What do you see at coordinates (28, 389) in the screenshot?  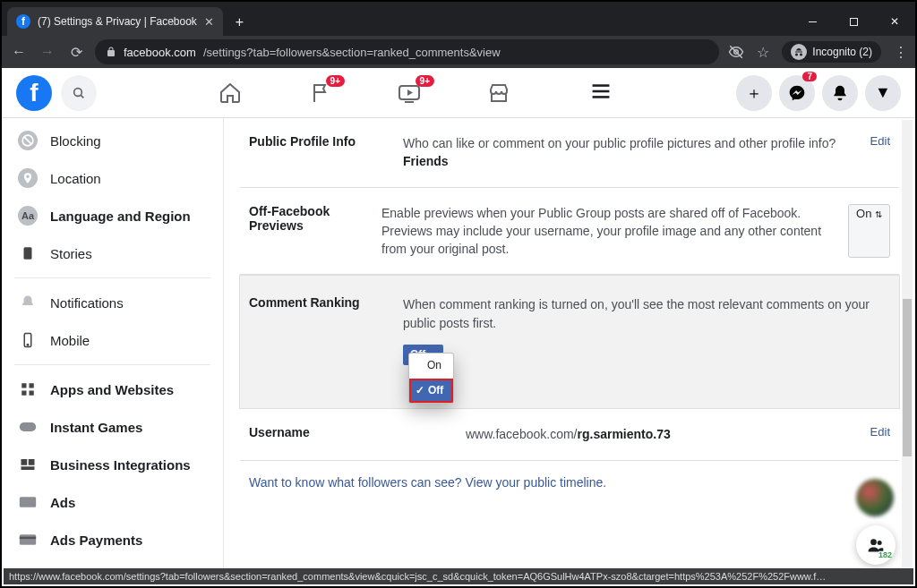 I see `apps-icon` at bounding box center [28, 389].